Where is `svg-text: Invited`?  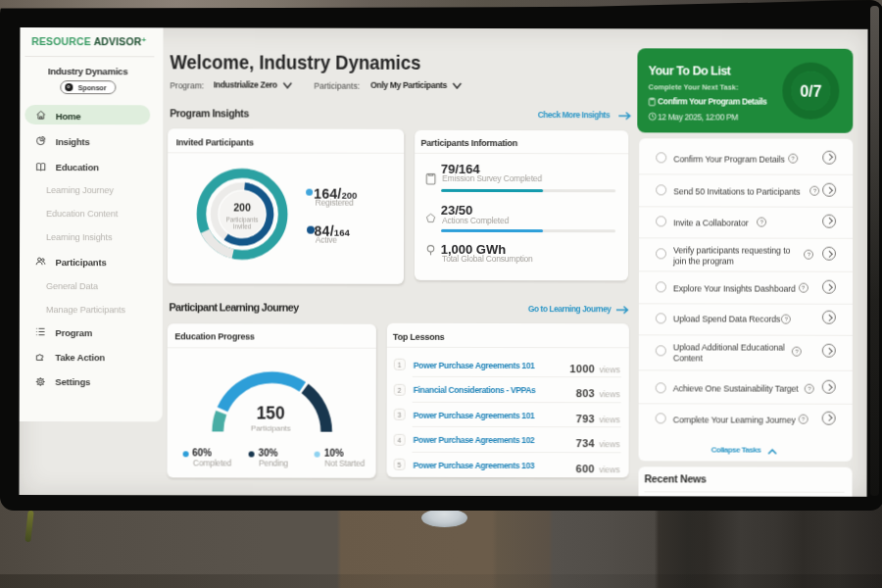
svg-text: Invited is located at coordinates (243, 225).